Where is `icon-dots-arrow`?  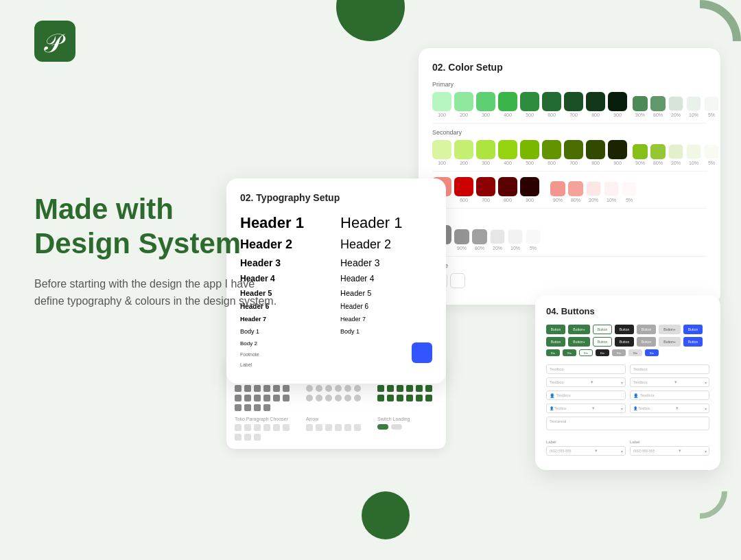 icon-dots-arrow is located at coordinates (336, 428).